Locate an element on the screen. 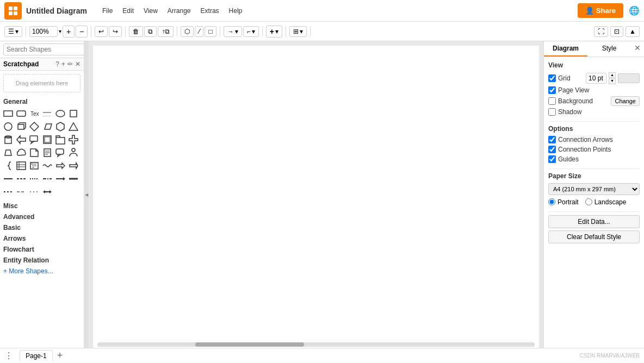  guides-checkbox is located at coordinates (552, 159).